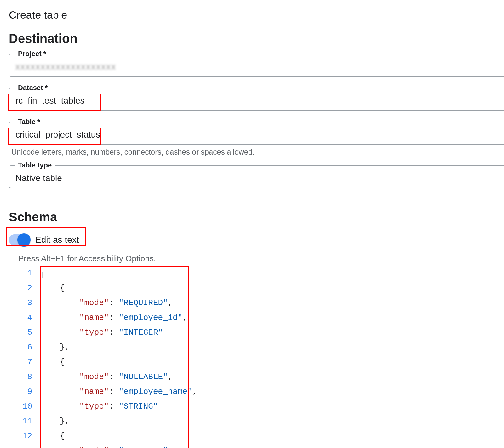 The image size is (504, 448). Describe the element at coordinates (25, 446) in the screenshot. I see `line-number: 13` at that location.